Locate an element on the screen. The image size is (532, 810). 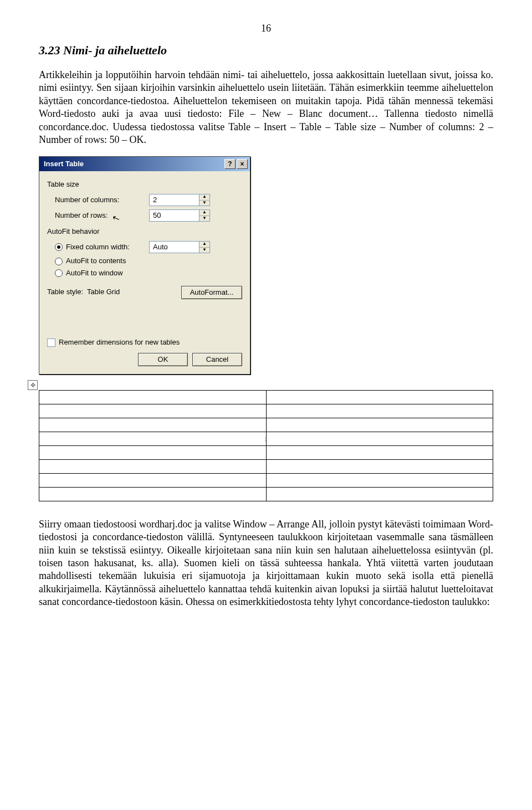
row-resize-icon: ↕ is located at coordinates (266, 439).